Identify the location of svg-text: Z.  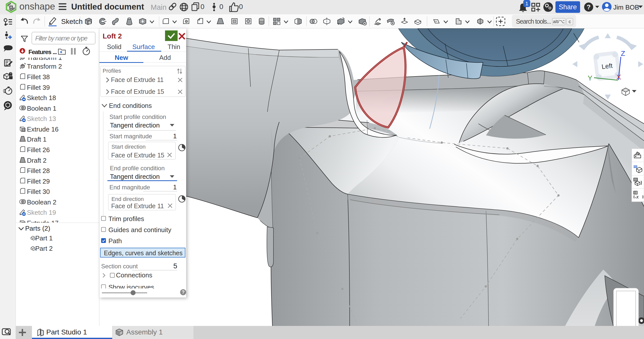
(623, 53).